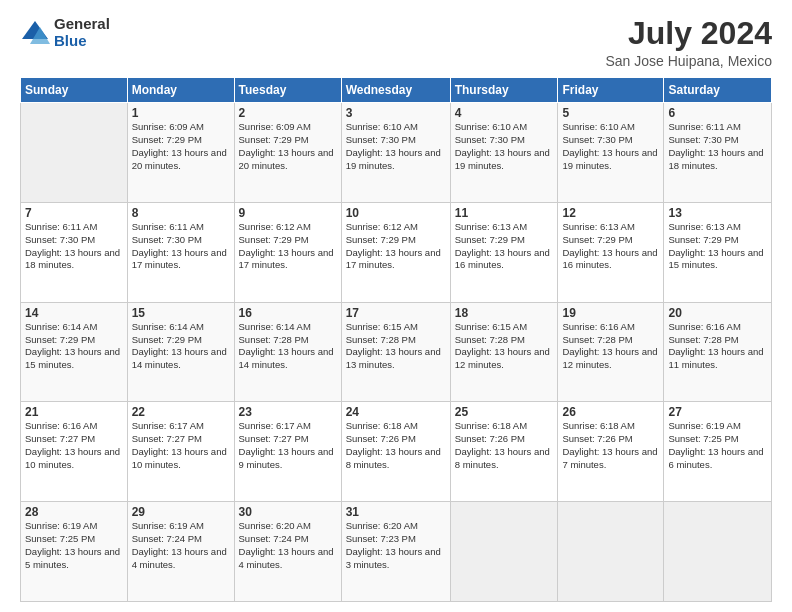  Describe the element at coordinates (718, 252) in the screenshot. I see `calendar-cell: 13Sunrise: 6:13 AMSunset: 7:29 PMDayligh…` at that location.